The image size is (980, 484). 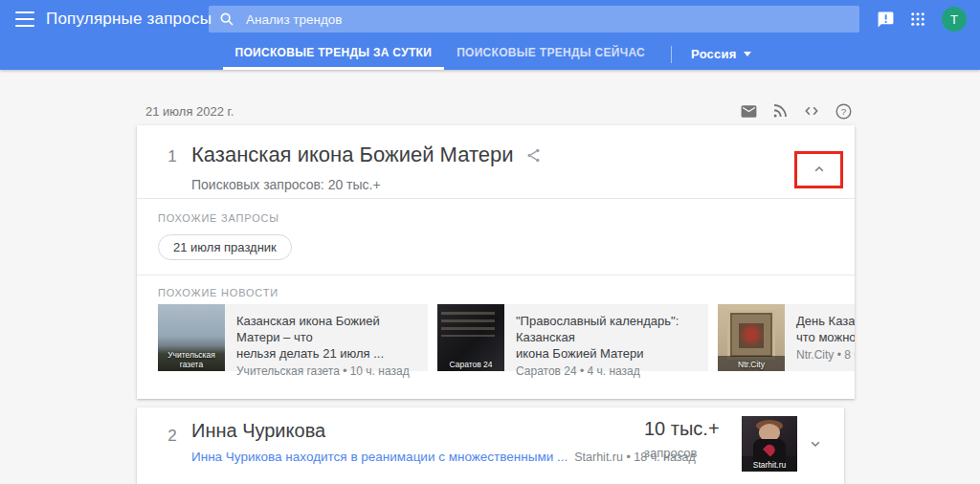 What do you see at coordinates (812, 111) in the screenshot?
I see `embed-button` at bounding box center [812, 111].